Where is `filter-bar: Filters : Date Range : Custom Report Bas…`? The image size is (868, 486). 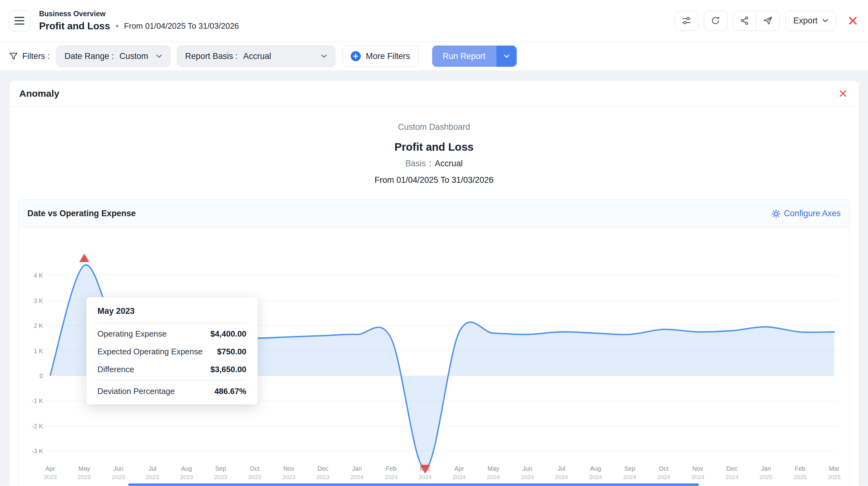
filter-bar: Filters : Date Range : Custom Report Bas… is located at coordinates (434, 56).